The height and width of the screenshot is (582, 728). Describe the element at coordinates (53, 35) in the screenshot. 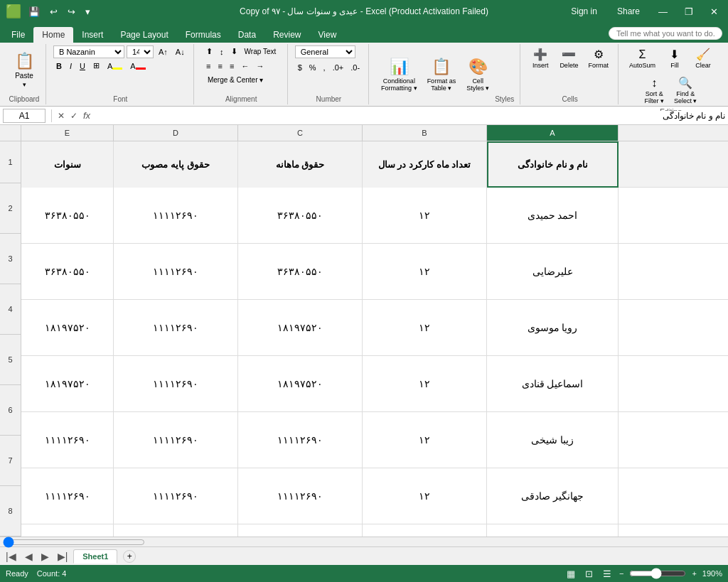

I see `tab-home: Home` at that location.